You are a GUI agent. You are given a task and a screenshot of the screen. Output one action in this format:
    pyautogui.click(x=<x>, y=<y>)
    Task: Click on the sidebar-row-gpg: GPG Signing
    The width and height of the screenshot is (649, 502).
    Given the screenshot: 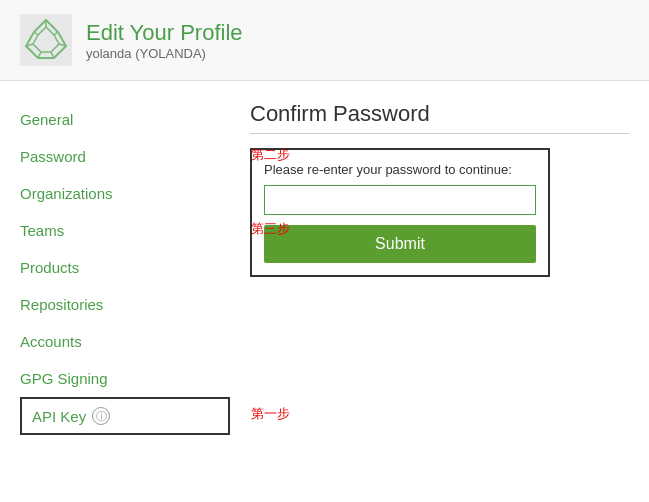 What is the action you would take?
    pyautogui.click(x=130, y=378)
    